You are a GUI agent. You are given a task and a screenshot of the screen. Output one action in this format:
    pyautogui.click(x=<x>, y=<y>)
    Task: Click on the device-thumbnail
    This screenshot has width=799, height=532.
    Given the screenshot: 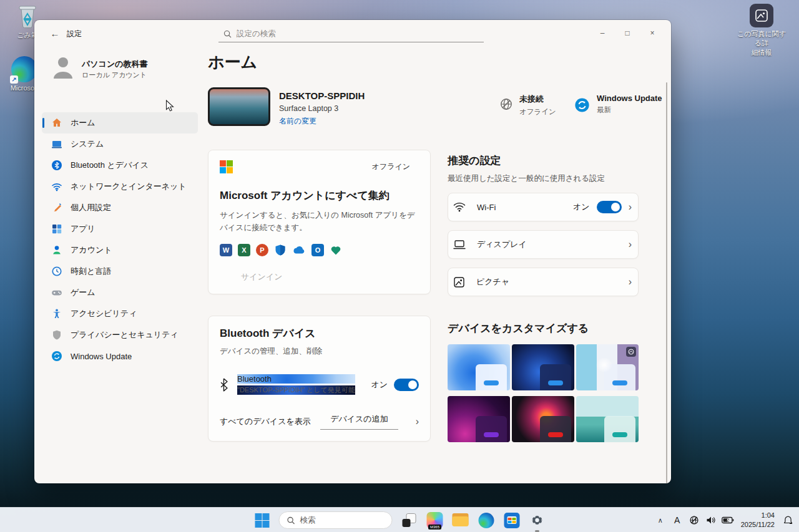 What is the action you would take?
    pyautogui.click(x=239, y=107)
    